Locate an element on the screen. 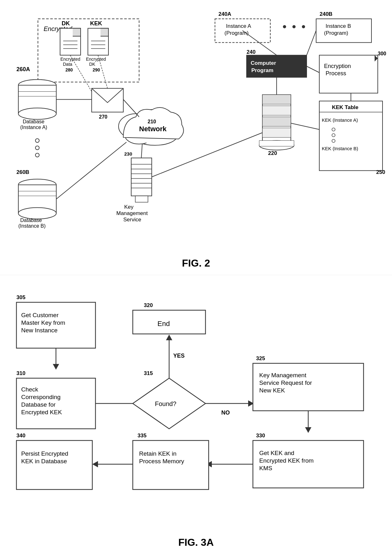 This screenshot has width=392, height=554. svg-text: Encryption is located at coordinates (338, 66).